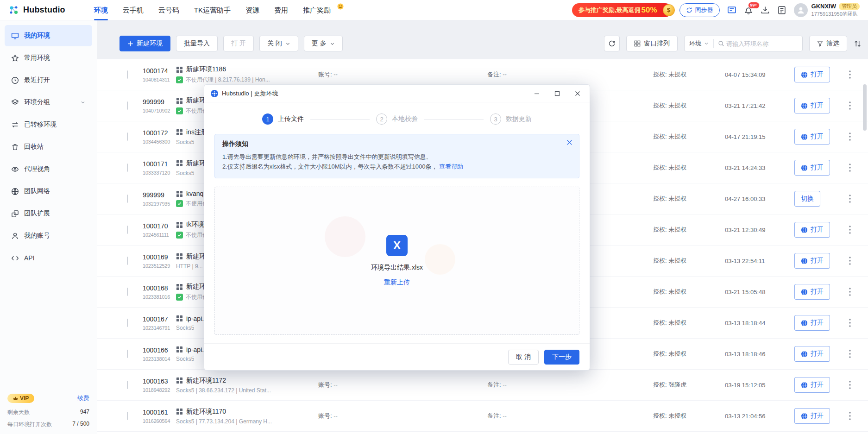  I want to click on account-cell: 账号: --, so click(403, 416).